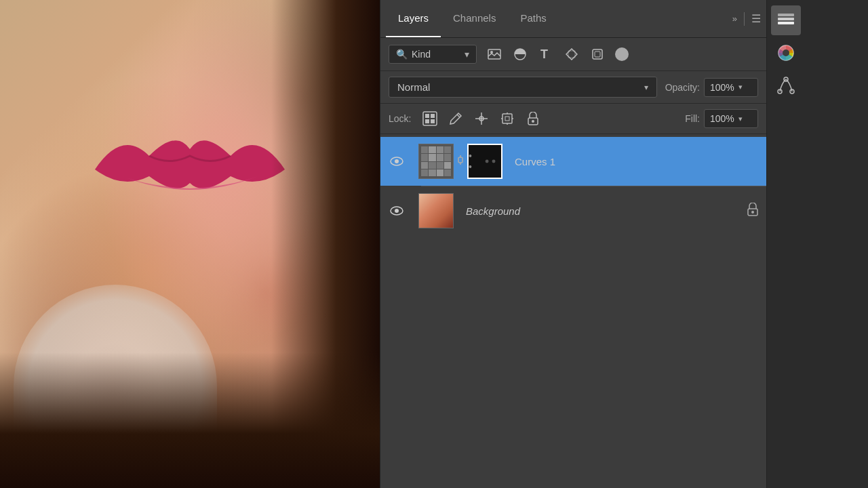 This screenshot has width=868, height=488. What do you see at coordinates (433, 54) in the screenshot?
I see `kind-filter-dropdown: 🔍 Kind ▾` at bounding box center [433, 54].